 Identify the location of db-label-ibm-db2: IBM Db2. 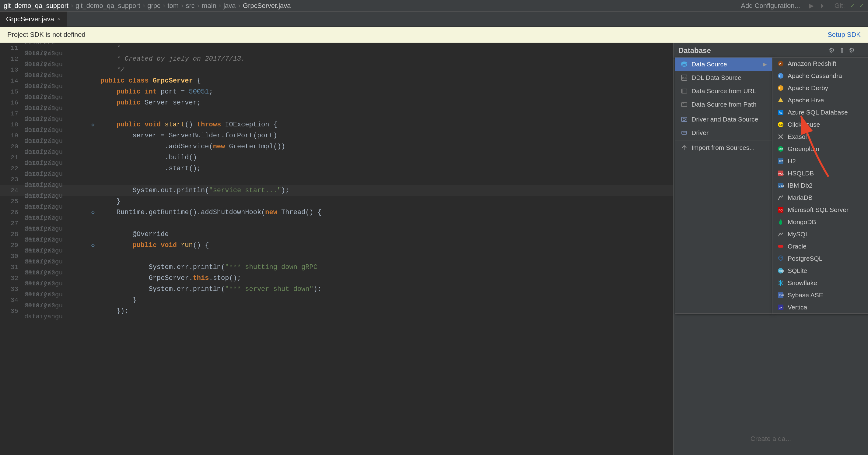
(800, 186).